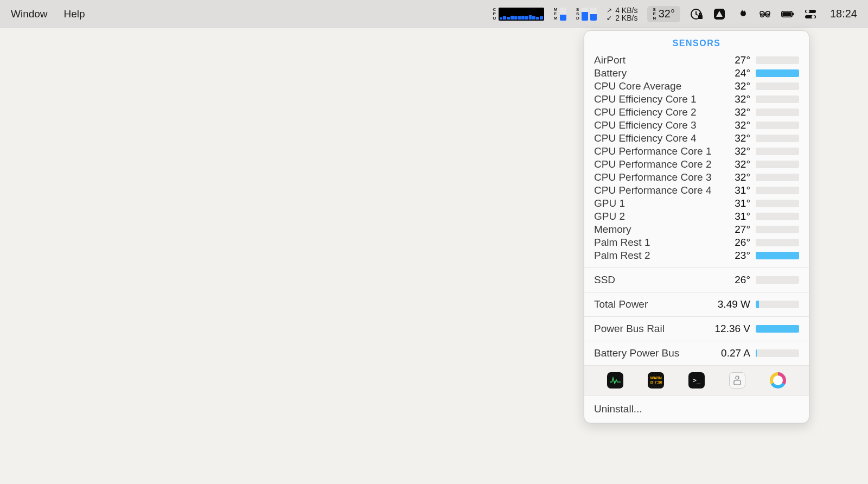 The height and width of the screenshot is (484, 868). I want to click on row-label: Memory, so click(662, 230).